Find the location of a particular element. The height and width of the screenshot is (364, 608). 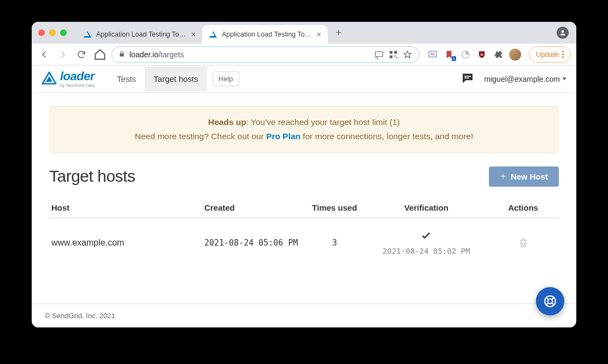

th-actions: Actions is located at coordinates (523, 208).